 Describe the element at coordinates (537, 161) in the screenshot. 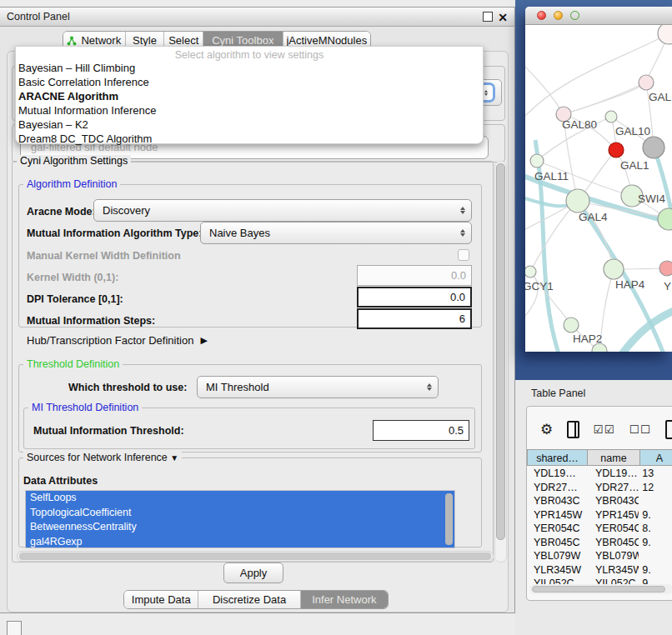

I see `network-node-gal11` at that location.